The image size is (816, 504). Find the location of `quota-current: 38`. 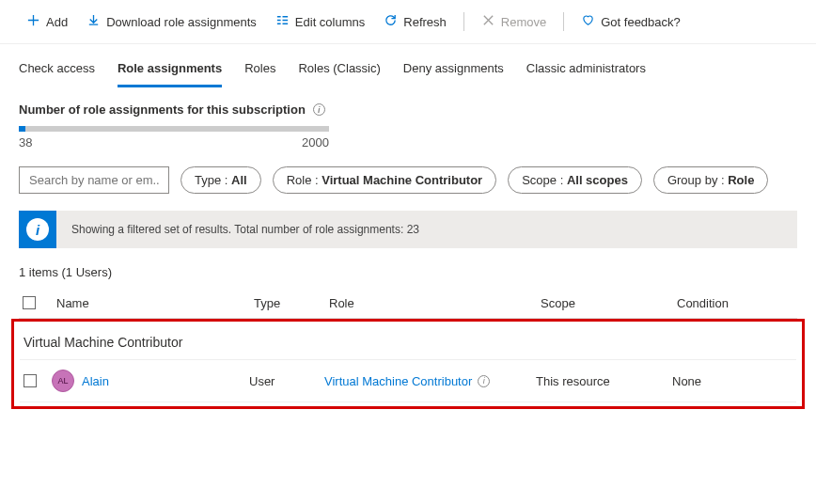

quota-current: 38 is located at coordinates (25, 143).